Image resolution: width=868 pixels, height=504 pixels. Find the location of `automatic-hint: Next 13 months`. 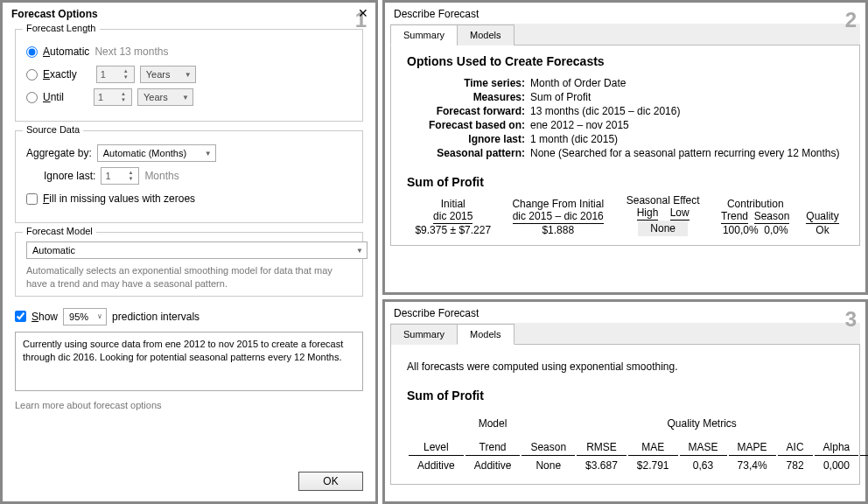

automatic-hint: Next 13 months is located at coordinates (131, 52).